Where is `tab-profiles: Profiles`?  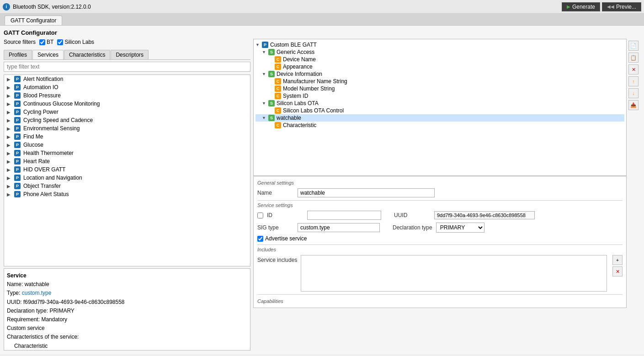
tab-profiles: Profiles is located at coordinates (18, 55).